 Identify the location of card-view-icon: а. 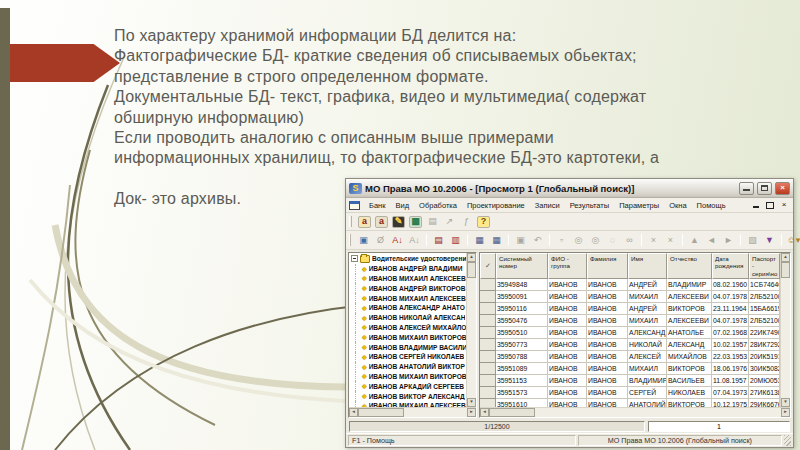
(364, 222).